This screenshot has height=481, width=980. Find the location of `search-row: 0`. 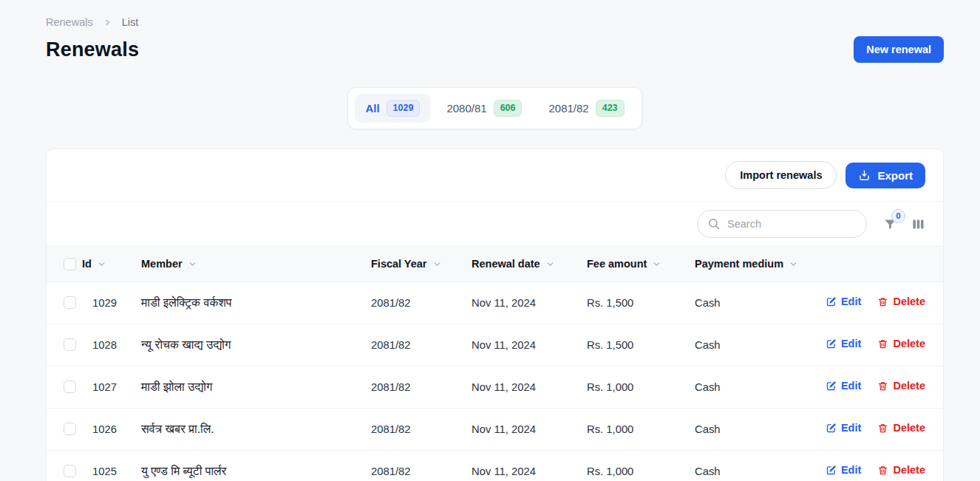

search-row: 0 is located at coordinates (495, 225).